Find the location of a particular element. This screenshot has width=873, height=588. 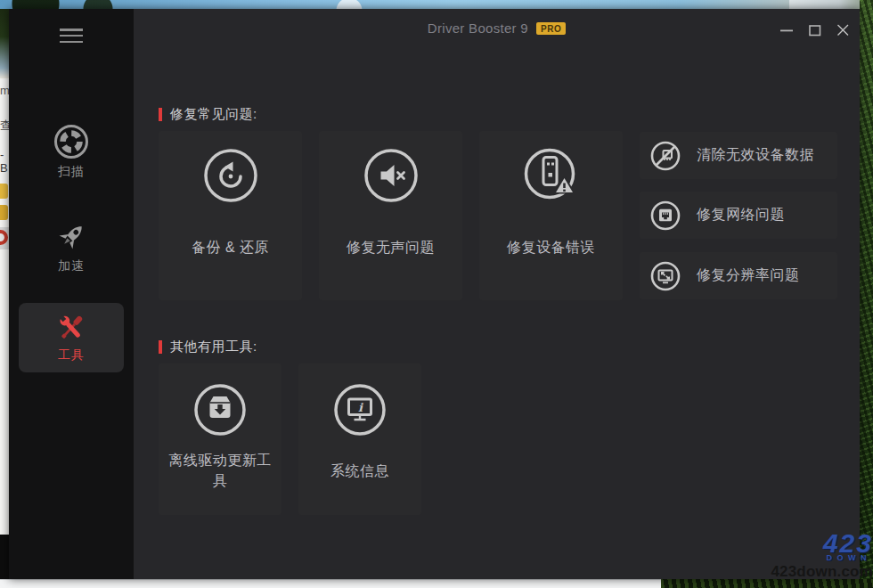

tile-label: 备份 & 还原 is located at coordinates (230, 247).